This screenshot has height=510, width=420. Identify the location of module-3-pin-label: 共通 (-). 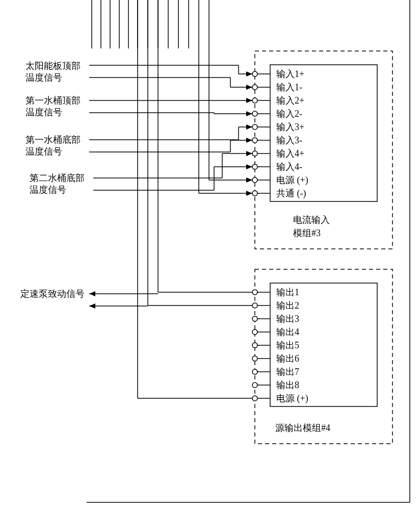
(291, 194).